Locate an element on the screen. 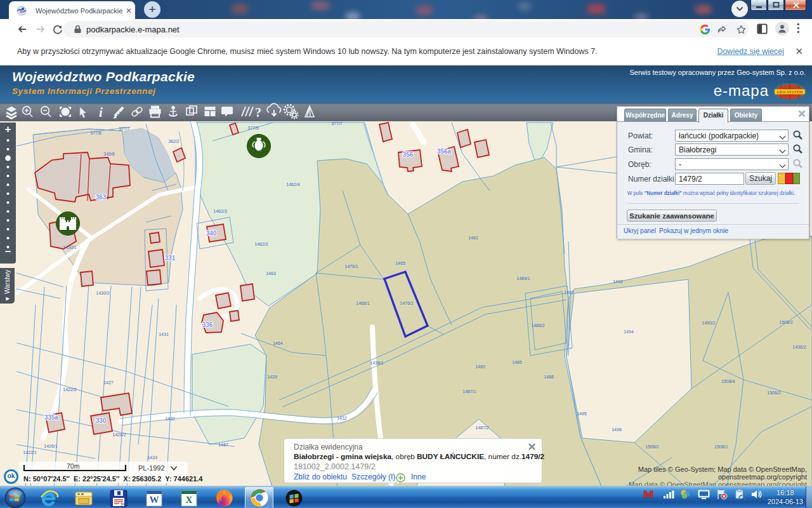  svg-text: 1487/2 is located at coordinates (482, 428).